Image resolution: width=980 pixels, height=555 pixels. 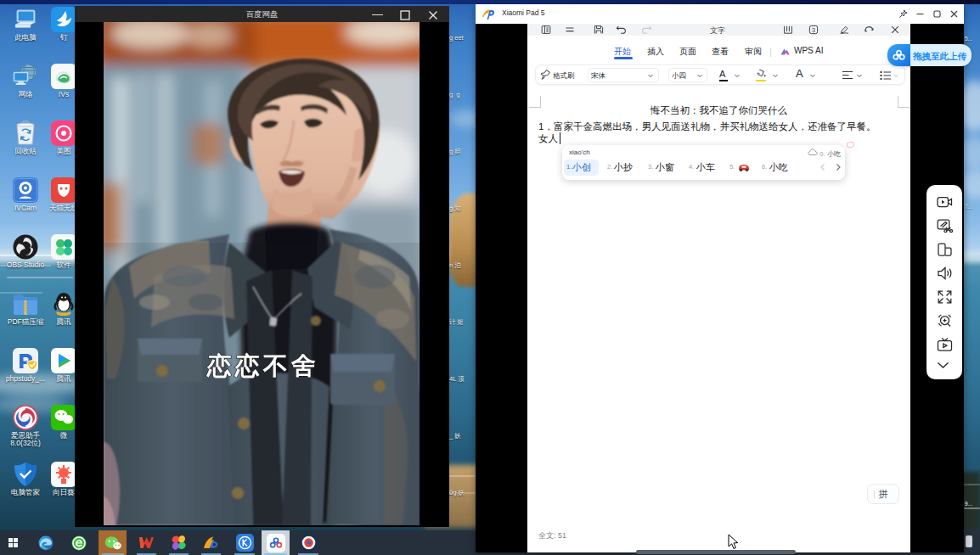 What do you see at coordinates (814, 31) in the screenshot?
I see `svg-text: 3` at bounding box center [814, 31].